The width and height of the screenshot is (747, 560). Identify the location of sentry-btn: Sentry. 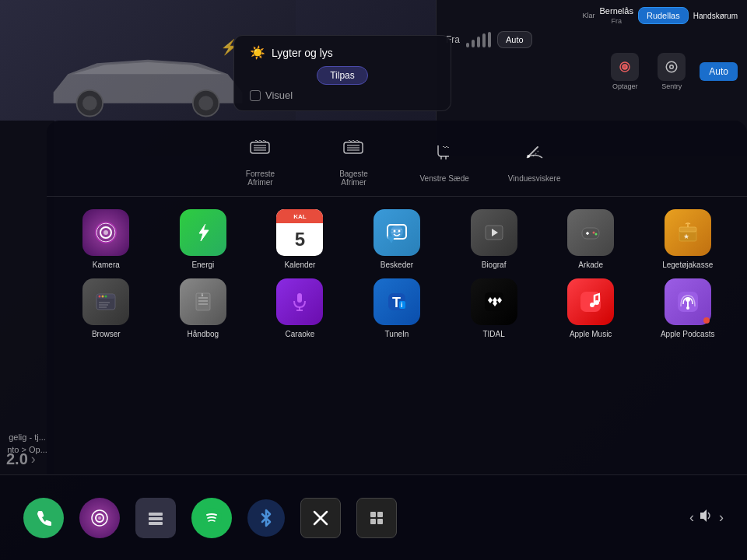
(672, 72).